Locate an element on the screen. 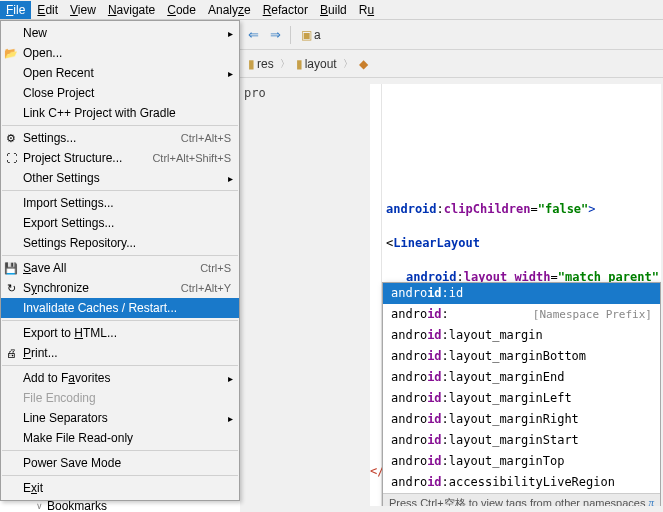 The image size is (663, 512). menu-file: File is located at coordinates (16, 10).